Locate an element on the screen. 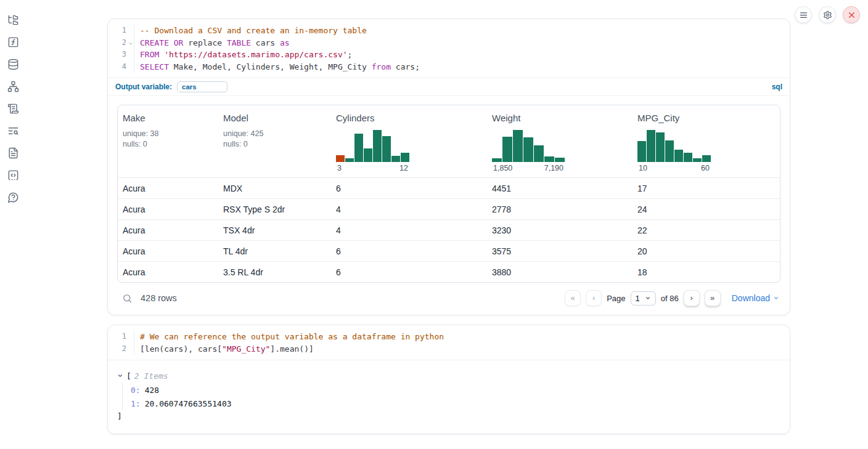 This screenshot has width=868, height=449. items-count-label: 2 Items is located at coordinates (152, 376).